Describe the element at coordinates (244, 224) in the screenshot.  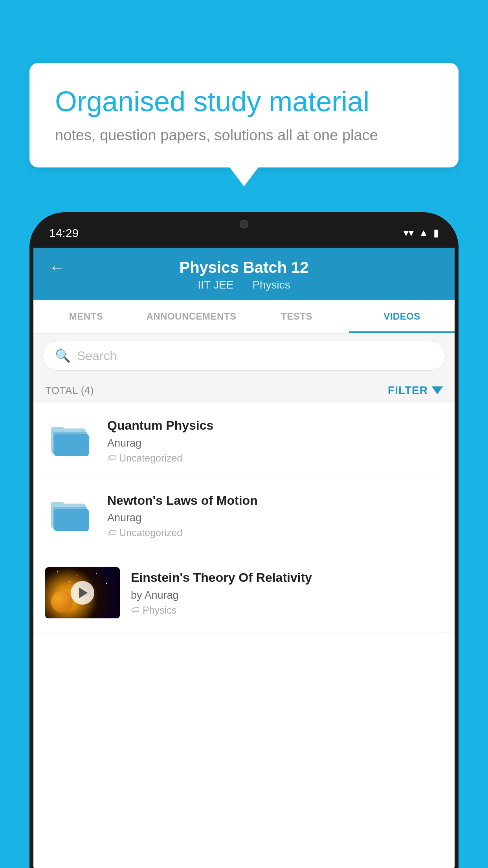
I see `phone-notch` at that location.